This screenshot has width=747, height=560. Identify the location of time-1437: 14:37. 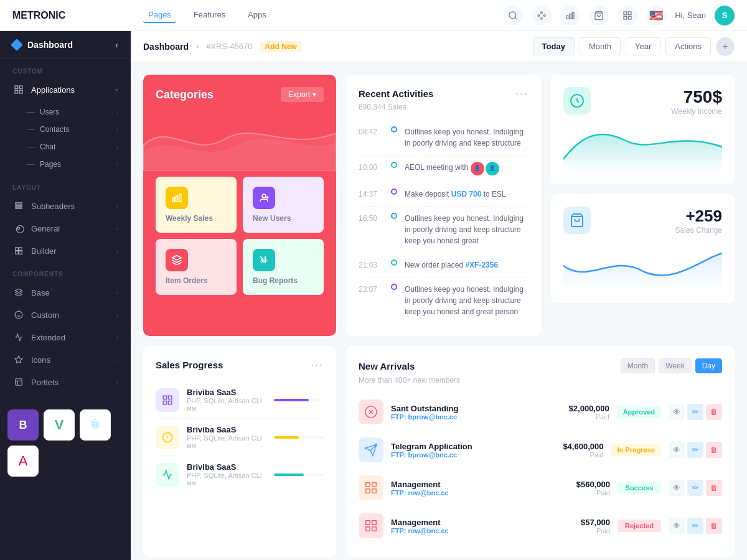
(371, 194).